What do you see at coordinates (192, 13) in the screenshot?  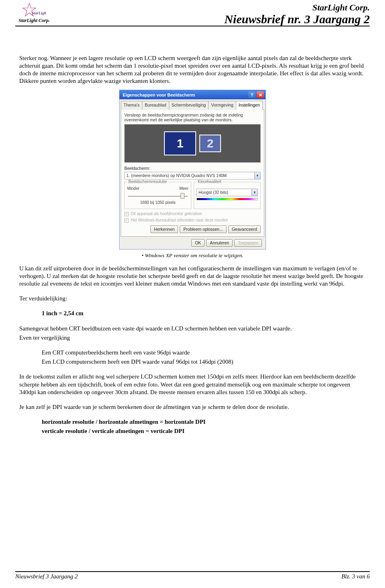 I see `page-header: StarLight StarLight Corp. StarLight Corp…` at bounding box center [192, 13].